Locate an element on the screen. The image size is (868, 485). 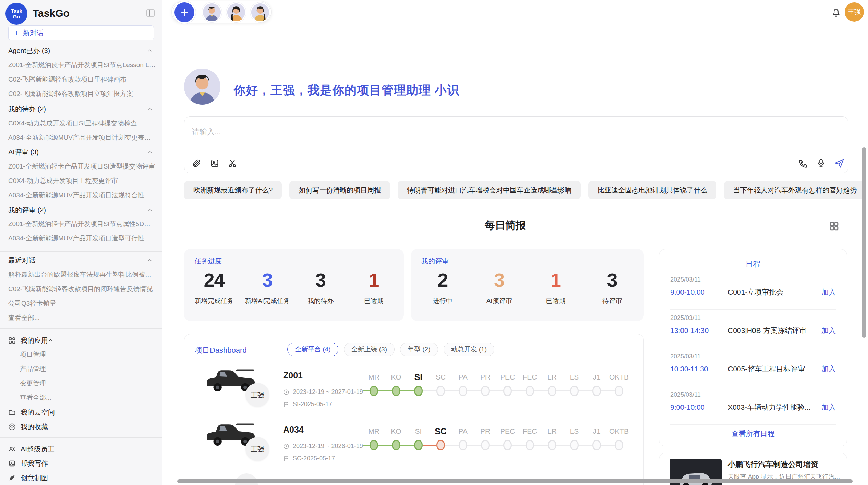
sidebar-item-product-mgmt: 产品管理 is located at coordinates (82, 369).